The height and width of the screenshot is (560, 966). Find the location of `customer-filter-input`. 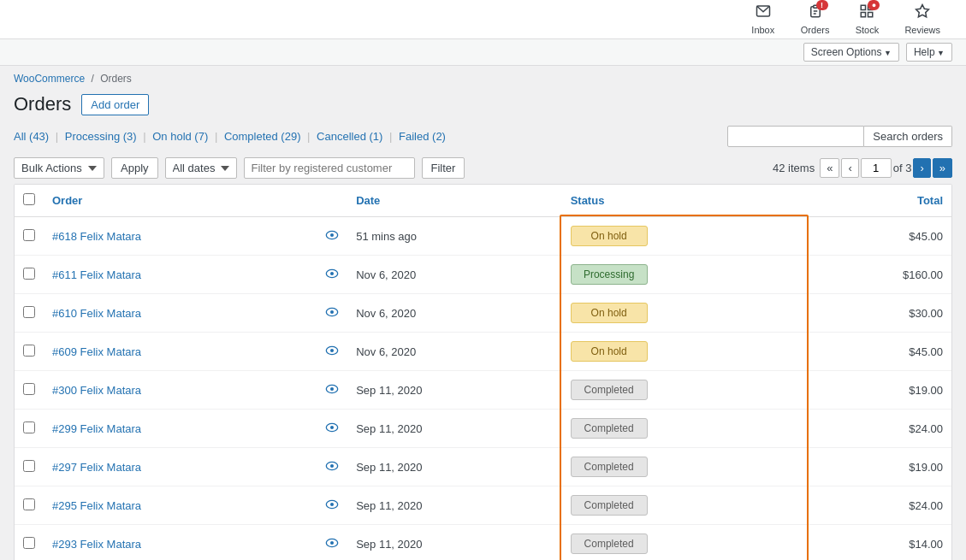

customer-filter-input is located at coordinates (329, 168).